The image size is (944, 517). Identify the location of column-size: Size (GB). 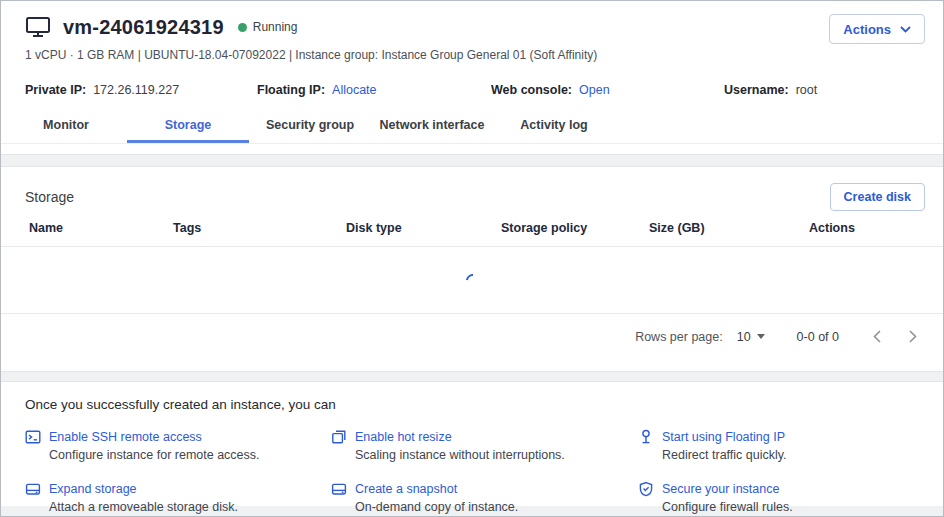
(729, 228).